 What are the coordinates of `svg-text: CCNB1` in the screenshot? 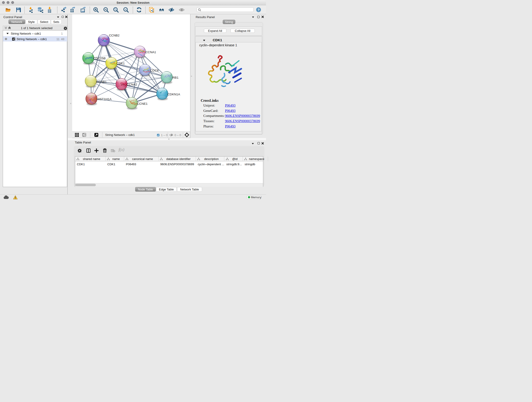 It's located at (101, 82).